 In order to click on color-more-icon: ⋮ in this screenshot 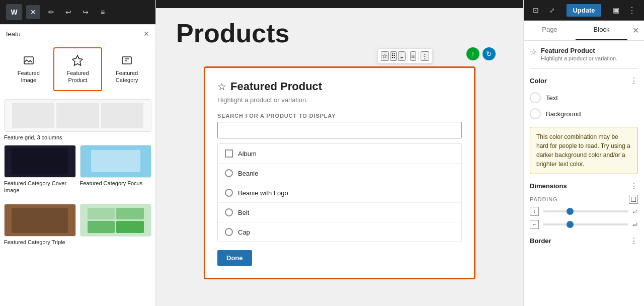, I will do `click(634, 81)`.